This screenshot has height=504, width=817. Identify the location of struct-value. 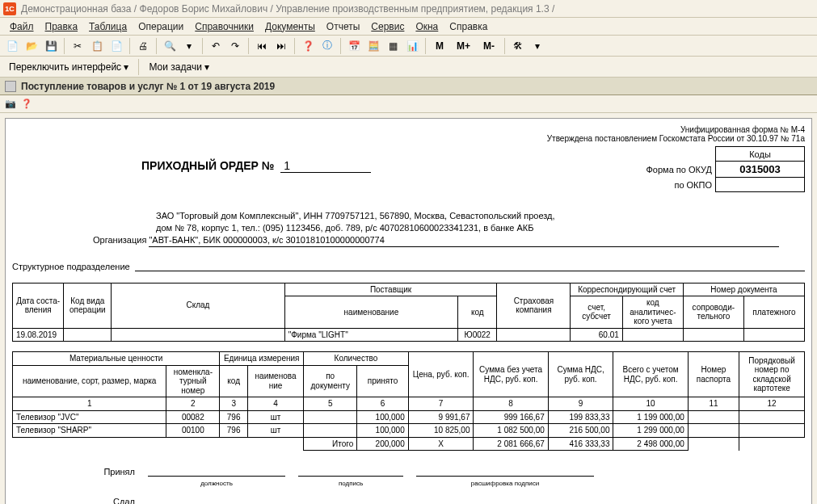
(470, 266).